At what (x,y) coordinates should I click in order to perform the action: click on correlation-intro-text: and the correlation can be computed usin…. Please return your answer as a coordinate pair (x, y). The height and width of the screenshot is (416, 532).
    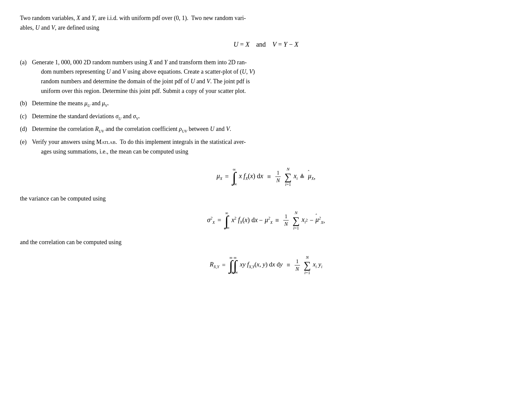
    Looking at the image, I should click on (266, 242).